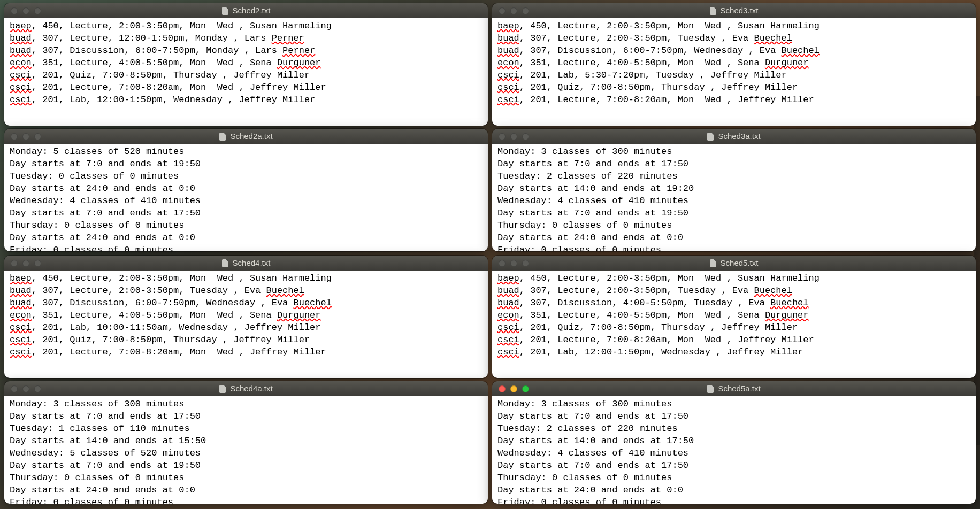  Describe the element at coordinates (246, 136) in the screenshot. I see `titlebar: Sched2a.txt` at that location.